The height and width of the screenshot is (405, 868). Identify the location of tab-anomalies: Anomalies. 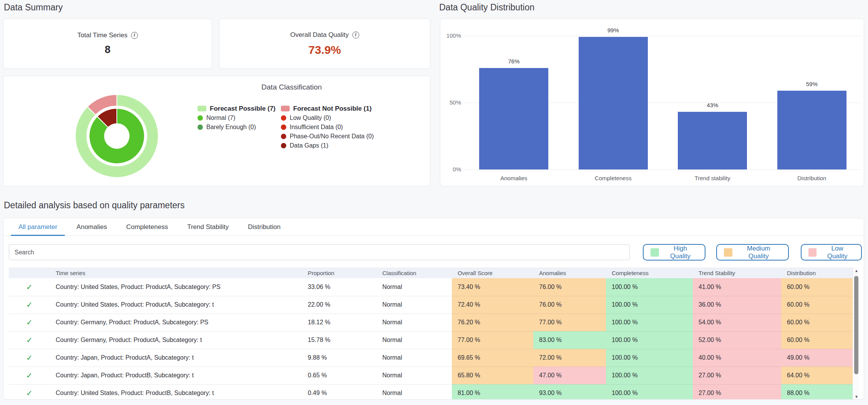
(91, 227).